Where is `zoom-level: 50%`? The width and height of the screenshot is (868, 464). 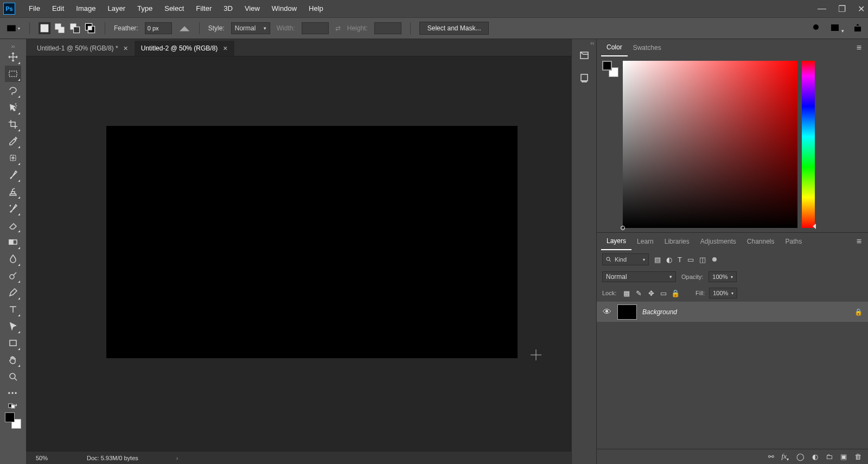
zoom-level: 50% is located at coordinates (53, 458).